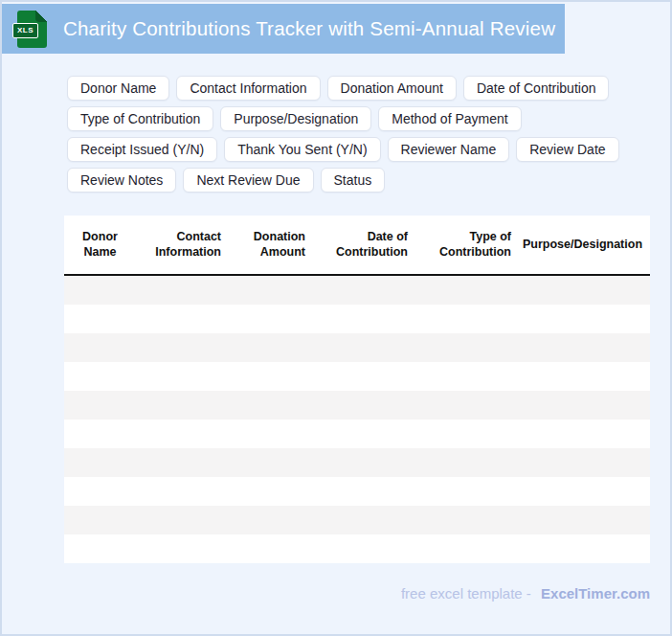 This screenshot has width=672, height=636. What do you see at coordinates (357, 245) in the screenshot?
I see `table-header-row: Donor NameContact InformationDonation Am…` at bounding box center [357, 245].